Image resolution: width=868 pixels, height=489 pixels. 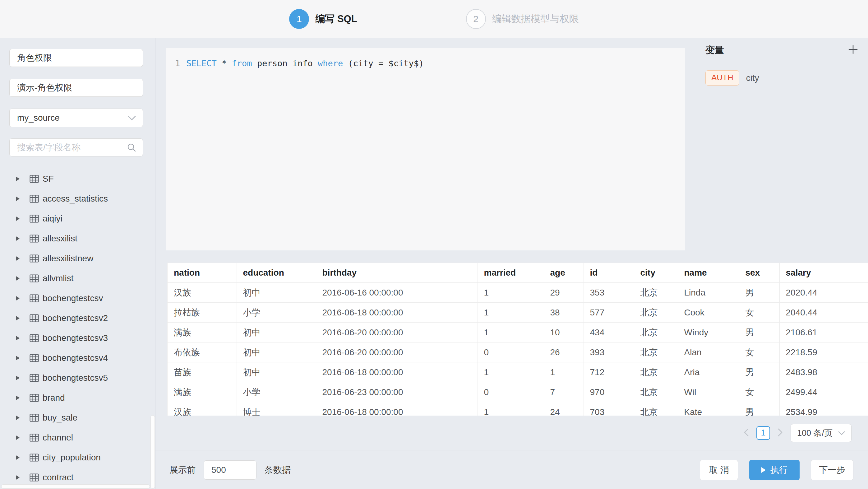 I want to click on variable-row: AUTH city, so click(x=782, y=74).